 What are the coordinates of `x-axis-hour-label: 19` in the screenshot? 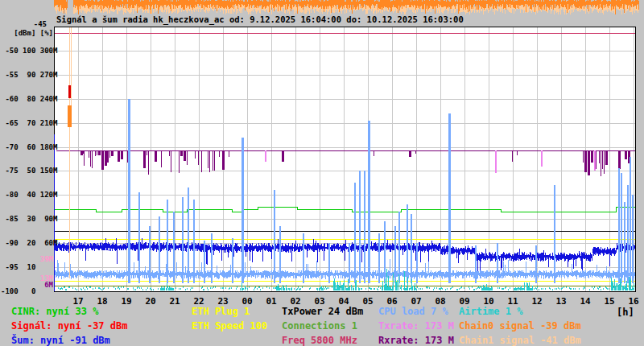 It's located at (126, 301).